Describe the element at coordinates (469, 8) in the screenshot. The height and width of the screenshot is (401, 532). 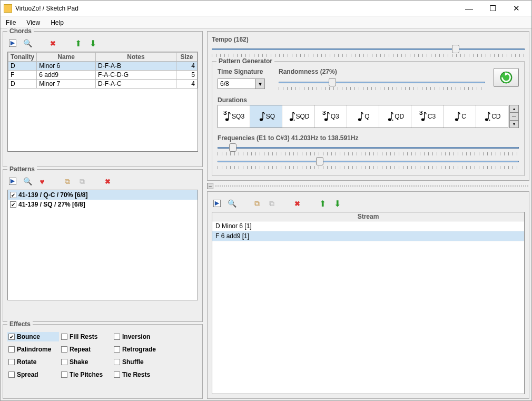
I see `minimize-button: —` at that location.